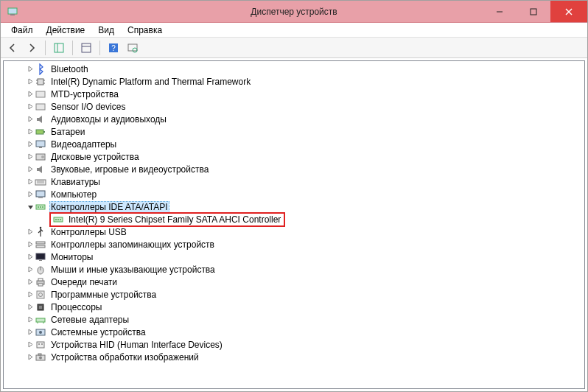  I want to click on tree-item-label: Intel(R) Dynamic Platform and Thermal Fr…, so click(150, 82).